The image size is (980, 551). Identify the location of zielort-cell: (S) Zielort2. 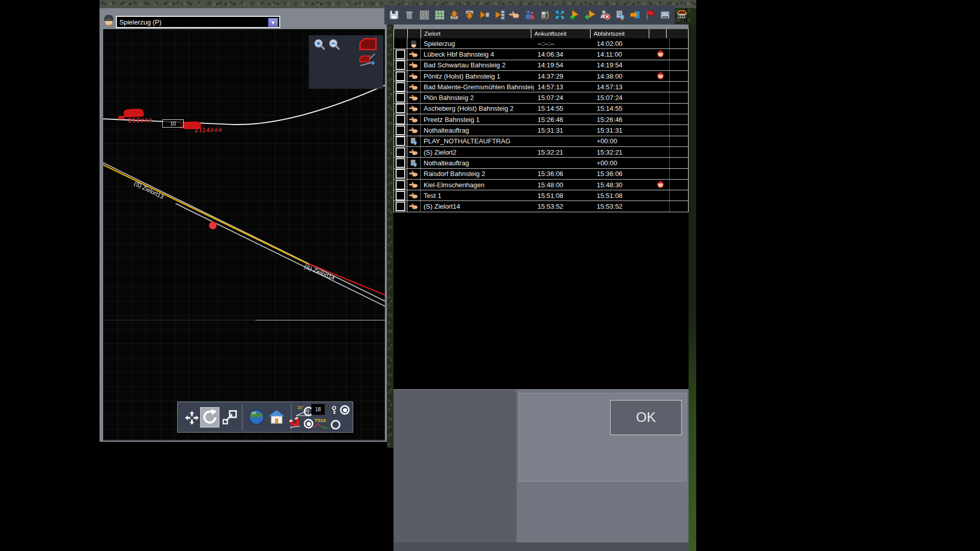
(477, 152).